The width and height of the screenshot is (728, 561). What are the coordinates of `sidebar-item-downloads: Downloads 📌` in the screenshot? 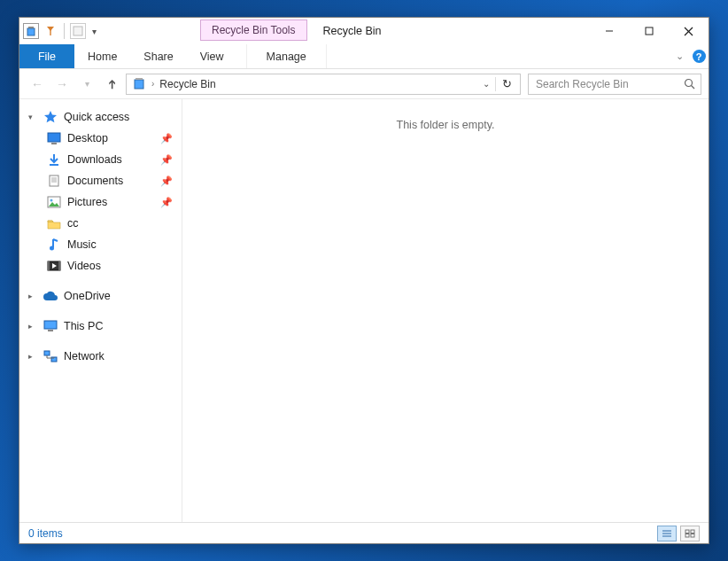 It's located at (101, 160).